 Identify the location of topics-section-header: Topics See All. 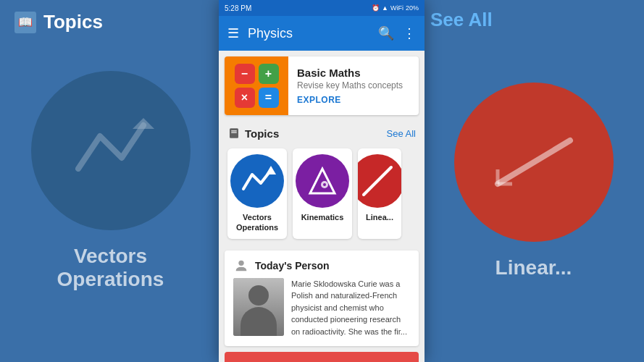
(322, 132).